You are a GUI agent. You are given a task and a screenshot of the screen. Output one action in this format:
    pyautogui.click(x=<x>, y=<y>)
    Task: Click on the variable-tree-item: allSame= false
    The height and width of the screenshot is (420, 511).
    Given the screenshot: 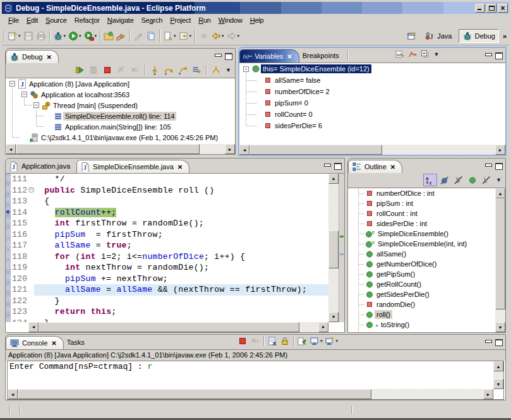 What is the action you would take?
    pyautogui.click(x=373, y=80)
    